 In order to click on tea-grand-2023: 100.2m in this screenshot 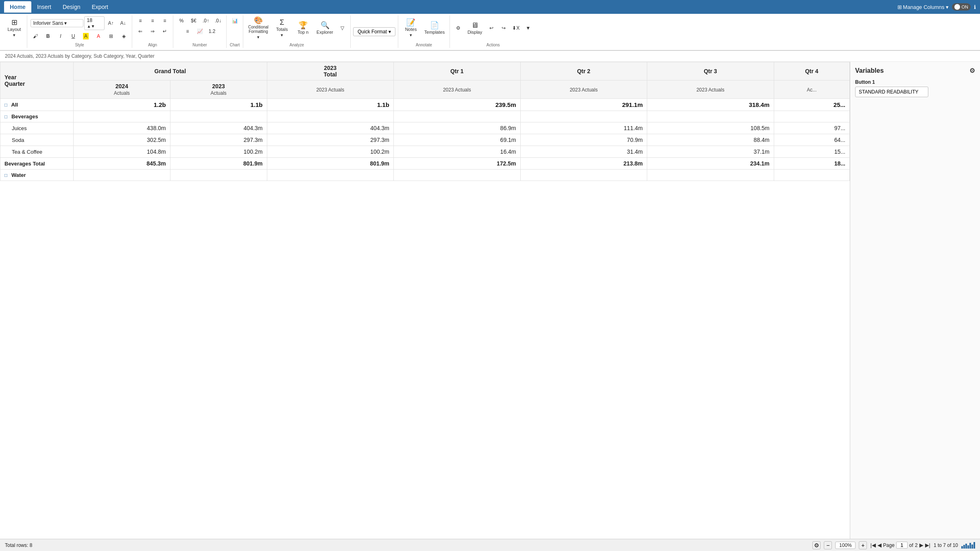, I will do `click(218, 152)`.